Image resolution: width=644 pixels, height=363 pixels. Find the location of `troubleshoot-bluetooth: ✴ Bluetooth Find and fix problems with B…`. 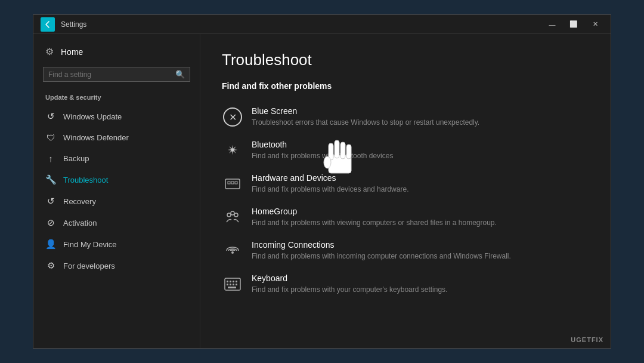

troubleshoot-bluetooth: ✴ Bluetooth Find and fix problems with B… is located at coordinates (405, 150).